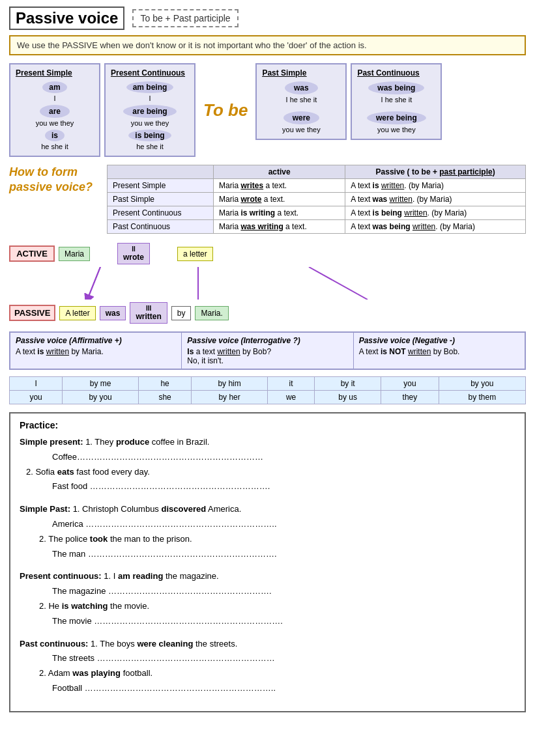 The height and width of the screenshot is (756, 535). I want to click on pronoun-cell: by her, so click(229, 397).